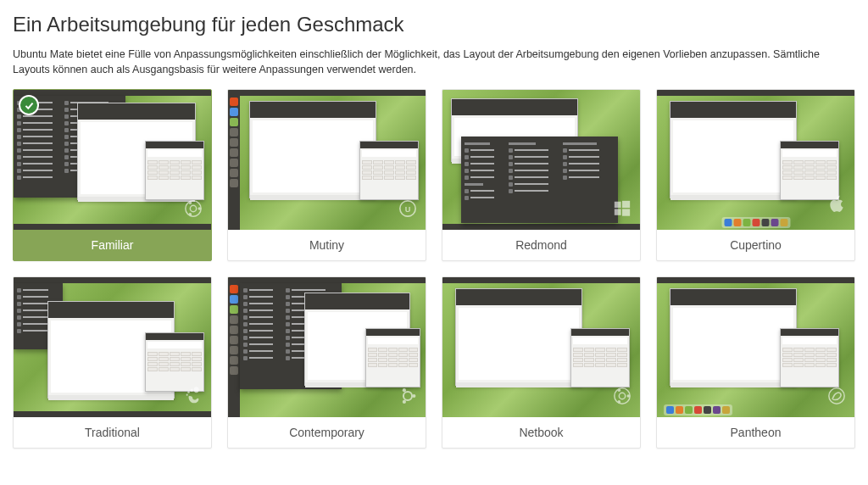 This screenshot has width=868, height=485. What do you see at coordinates (434, 25) in the screenshot?
I see `page-title: Ein Arbeitsumgebung für jeden Geschmack` at bounding box center [434, 25].